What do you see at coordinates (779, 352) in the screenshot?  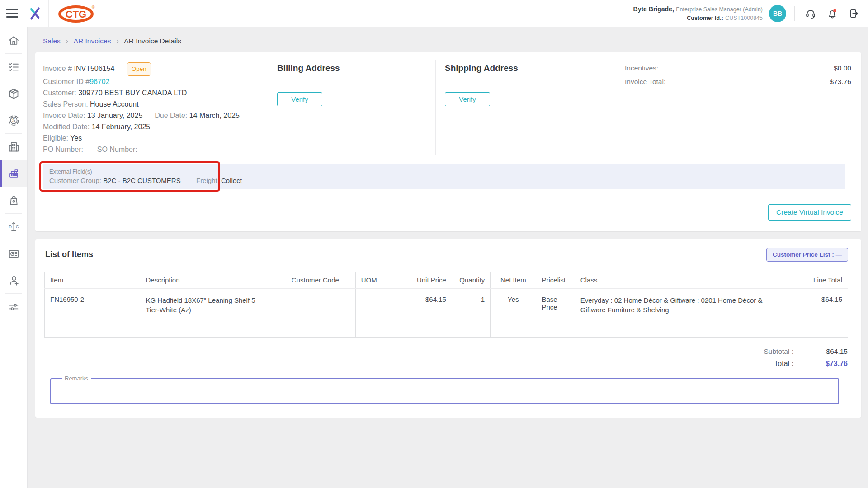 I see `subtotal-label: Subtotal :` at bounding box center [779, 352].